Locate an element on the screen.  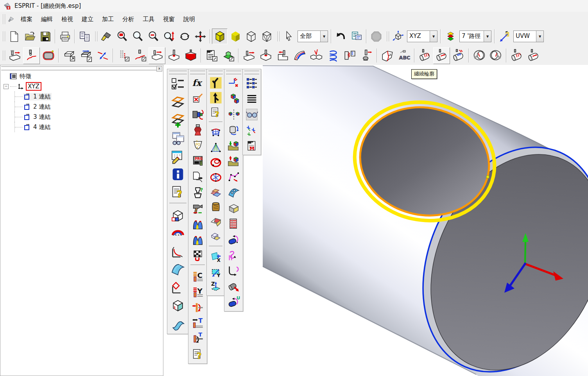
fillet-corner-button is located at coordinates (178, 252).